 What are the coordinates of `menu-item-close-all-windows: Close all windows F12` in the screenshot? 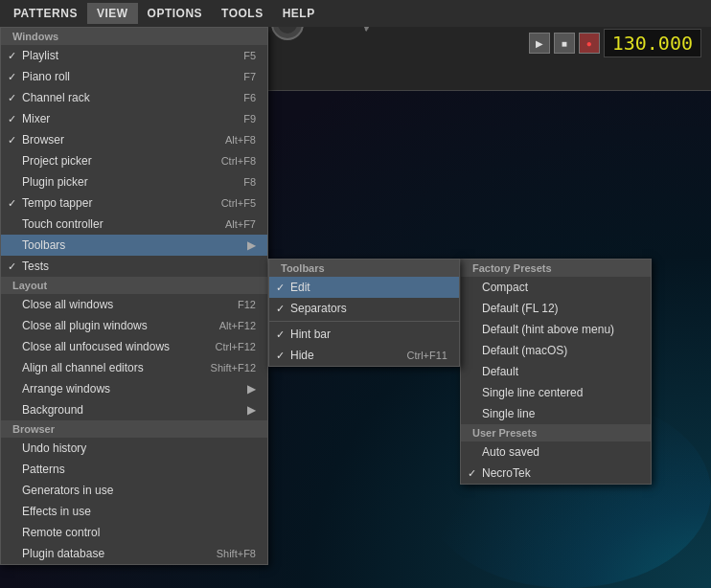 It's located at (134, 305).